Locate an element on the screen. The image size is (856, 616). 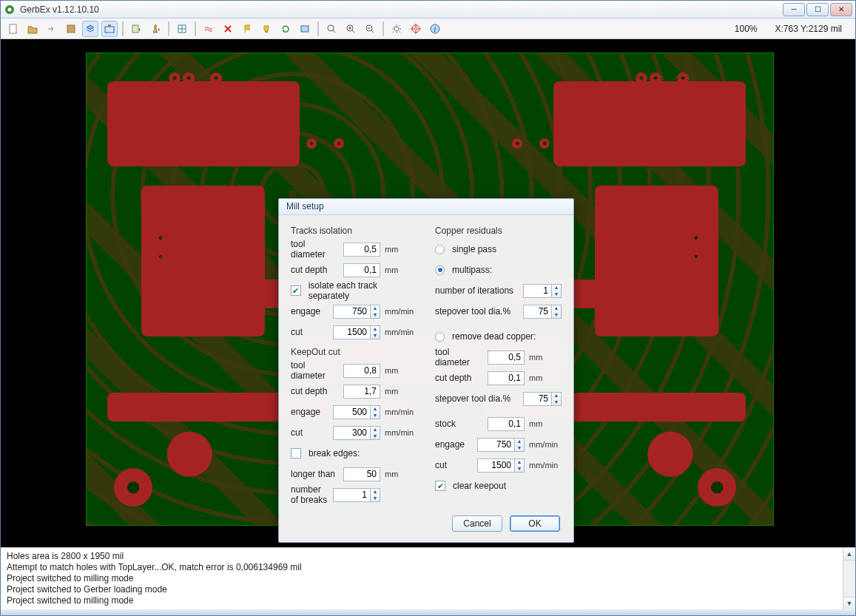
longer-than-input is located at coordinates (362, 475).